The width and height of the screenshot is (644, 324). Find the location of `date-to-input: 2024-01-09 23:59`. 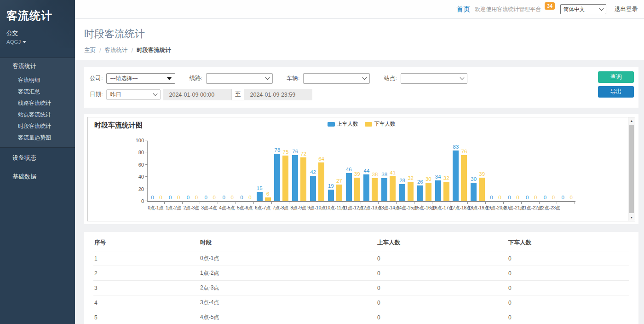

date-to-input: 2024-01-09 23:59 is located at coordinates (278, 95).